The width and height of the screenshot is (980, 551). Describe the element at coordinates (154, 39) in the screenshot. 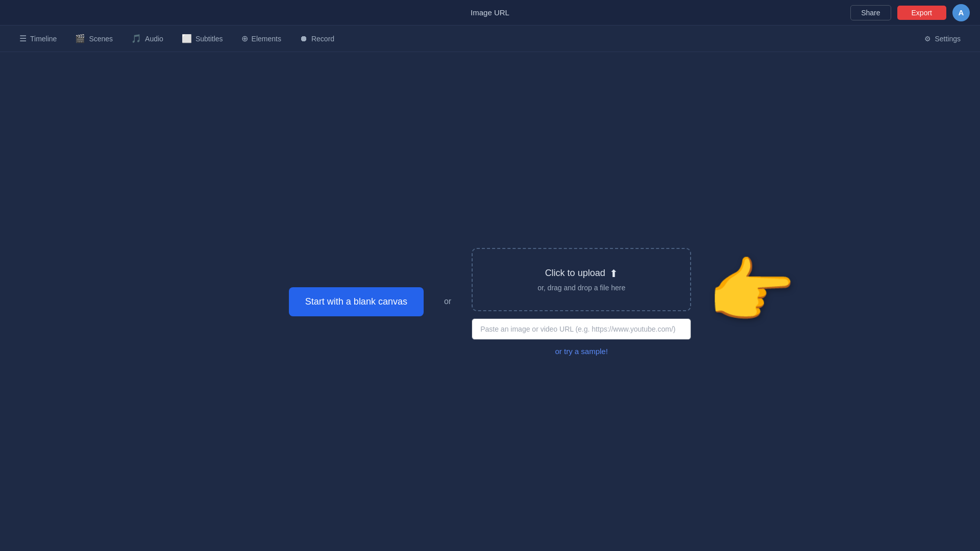

I see `nav-label-audio: Audio` at that location.